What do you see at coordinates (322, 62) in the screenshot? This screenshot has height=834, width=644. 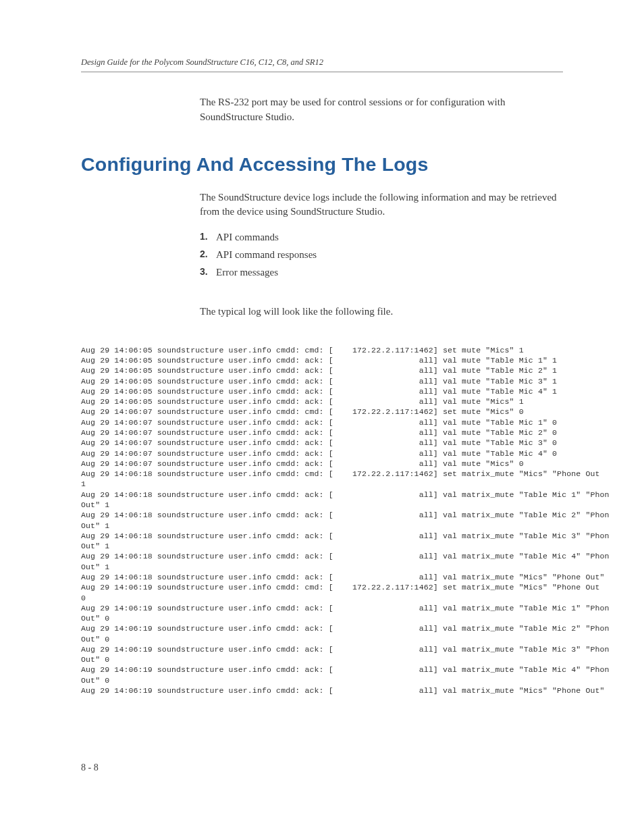 I see `running-header: Design Guide for the Polycom SoundStruct…` at bounding box center [322, 62].